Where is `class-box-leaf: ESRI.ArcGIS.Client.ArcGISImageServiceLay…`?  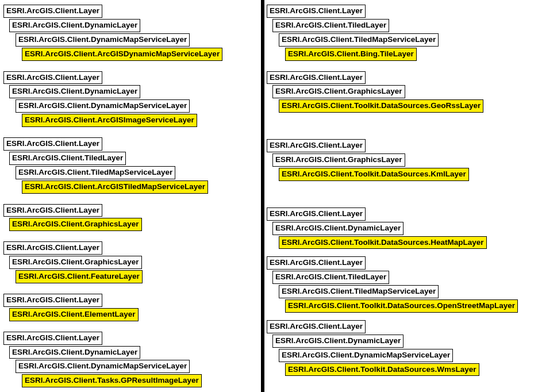
class-box-leaf: ESRI.ArcGIS.Client.ArcGISImageServiceLay… is located at coordinates (109, 121).